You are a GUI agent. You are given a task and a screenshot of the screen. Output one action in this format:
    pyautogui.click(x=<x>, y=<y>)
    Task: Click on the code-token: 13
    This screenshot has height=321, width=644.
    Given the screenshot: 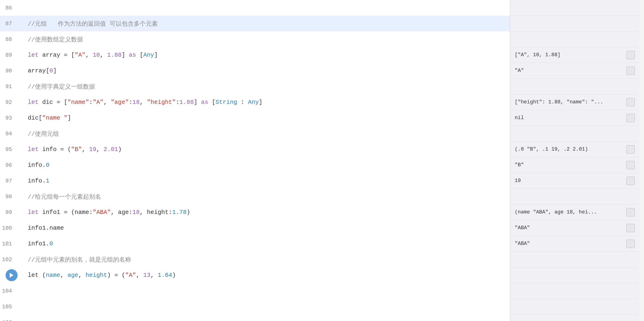 What is the action you would take?
    pyautogui.click(x=147, y=275)
    